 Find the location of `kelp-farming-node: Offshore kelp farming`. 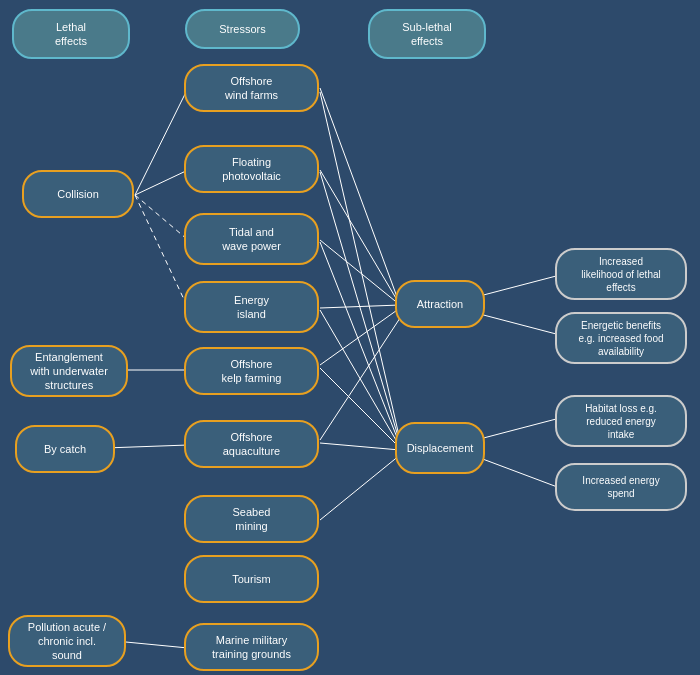

kelp-farming-node: Offshore kelp farming is located at coordinates (252, 371).